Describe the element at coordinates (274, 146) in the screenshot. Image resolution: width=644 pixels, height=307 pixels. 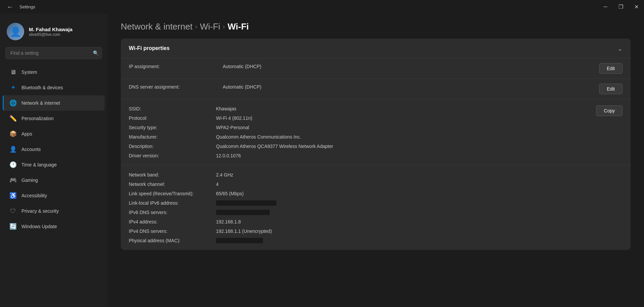
I see `description-value: Qualcomm Atheros QCA9377 Wireless Networ…` at that location.